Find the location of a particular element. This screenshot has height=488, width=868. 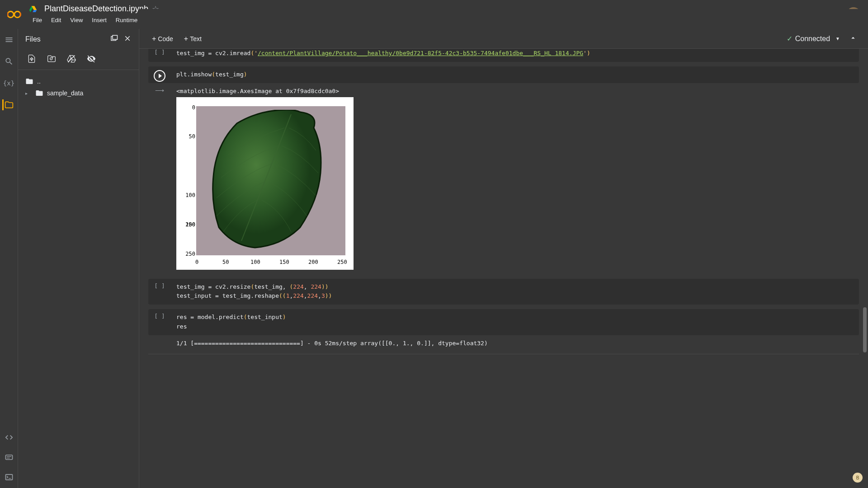

menu-file: File is located at coordinates (37, 20).